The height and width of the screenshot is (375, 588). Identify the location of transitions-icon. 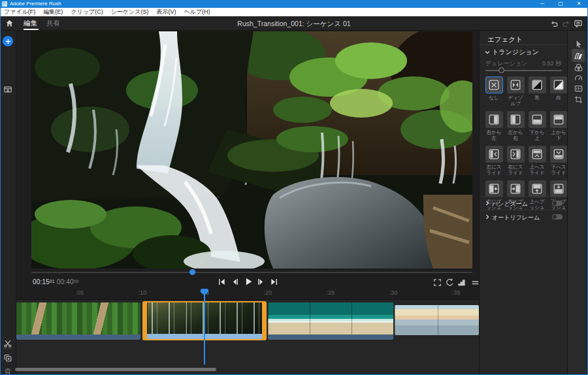
(578, 56).